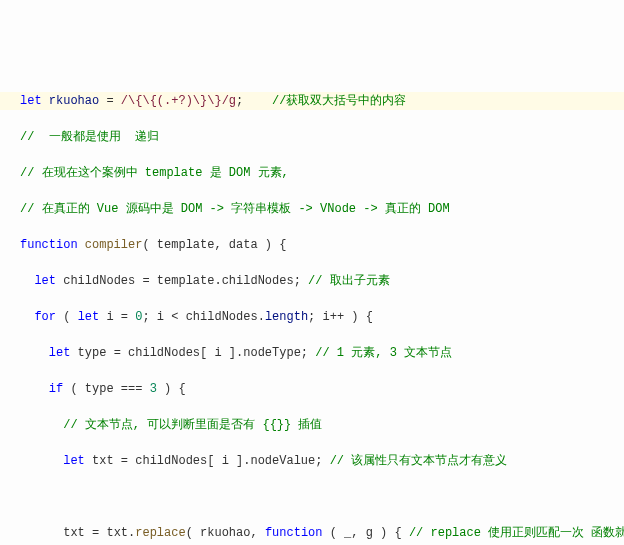 The image size is (624, 545). Describe the element at coordinates (312, 497) in the screenshot. I see `code-line` at that location.